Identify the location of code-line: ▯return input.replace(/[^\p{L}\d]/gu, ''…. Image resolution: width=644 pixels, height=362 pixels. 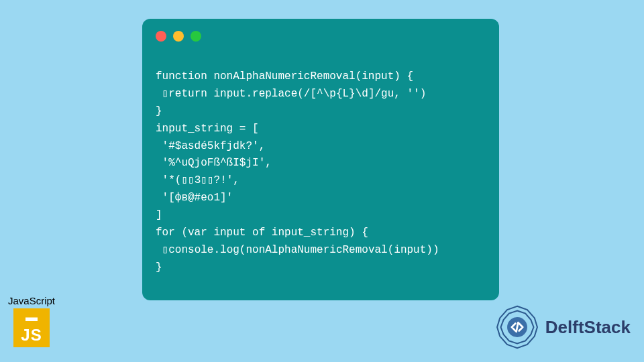
(291, 94).